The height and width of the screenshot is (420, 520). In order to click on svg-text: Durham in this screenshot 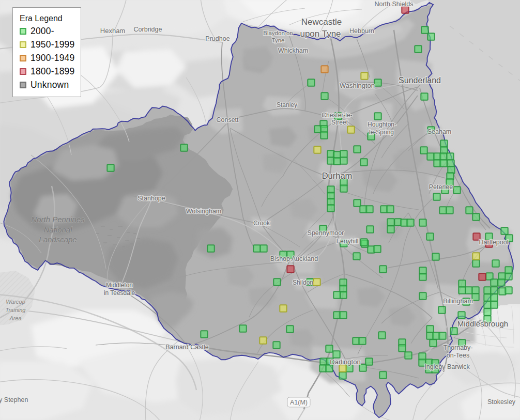, I will do `click(337, 176)`.